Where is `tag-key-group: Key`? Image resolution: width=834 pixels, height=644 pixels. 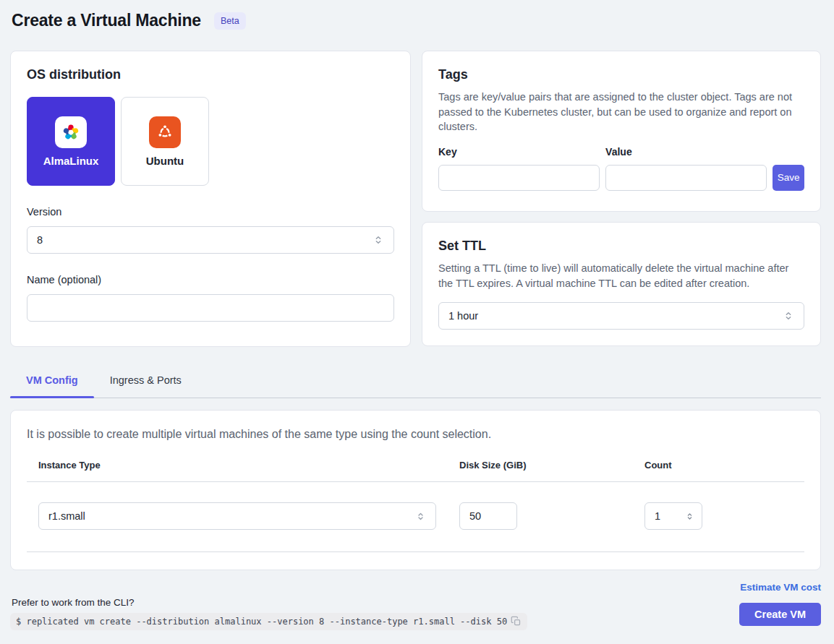 tag-key-group: Key is located at coordinates (519, 168).